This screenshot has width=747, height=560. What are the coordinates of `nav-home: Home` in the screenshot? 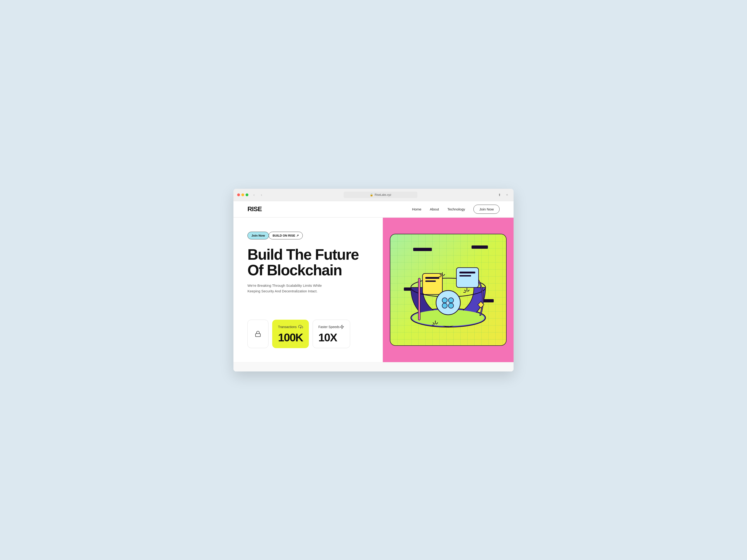 It's located at (417, 209).